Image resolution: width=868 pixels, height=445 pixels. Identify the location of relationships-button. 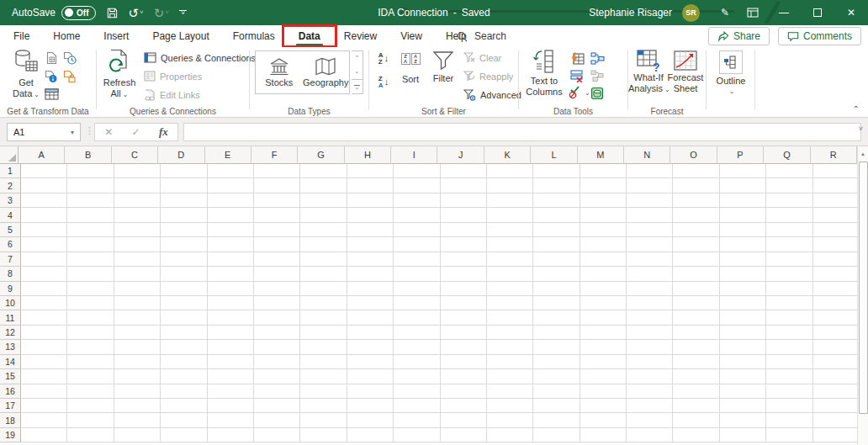
(597, 76).